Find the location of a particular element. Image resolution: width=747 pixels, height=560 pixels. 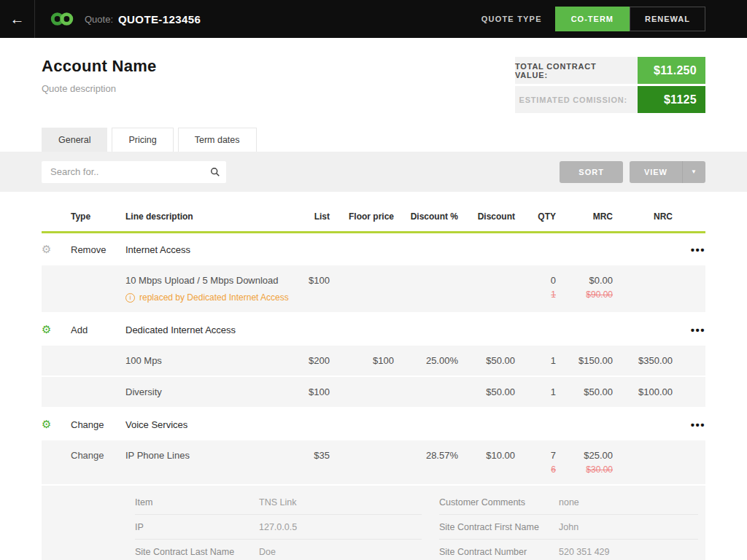

detail-row: ItemTNS Link is located at coordinates (279, 502).